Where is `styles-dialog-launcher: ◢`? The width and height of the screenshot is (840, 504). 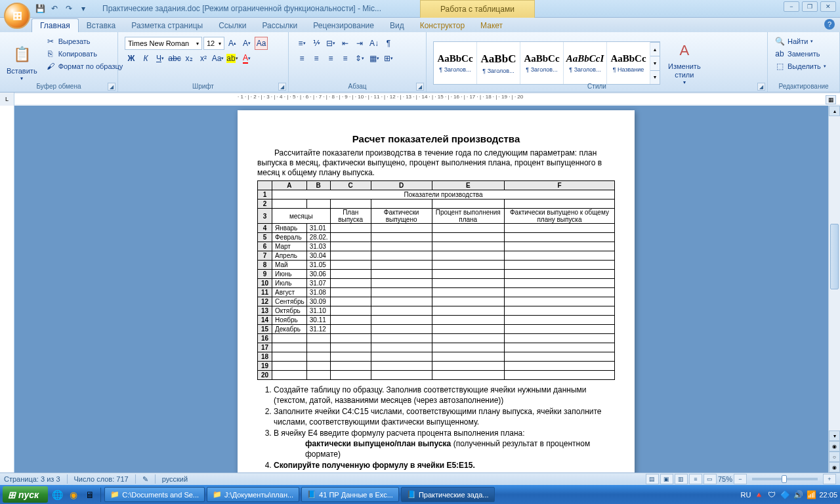 styles-dialog-launcher: ◢ is located at coordinates (761, 87).